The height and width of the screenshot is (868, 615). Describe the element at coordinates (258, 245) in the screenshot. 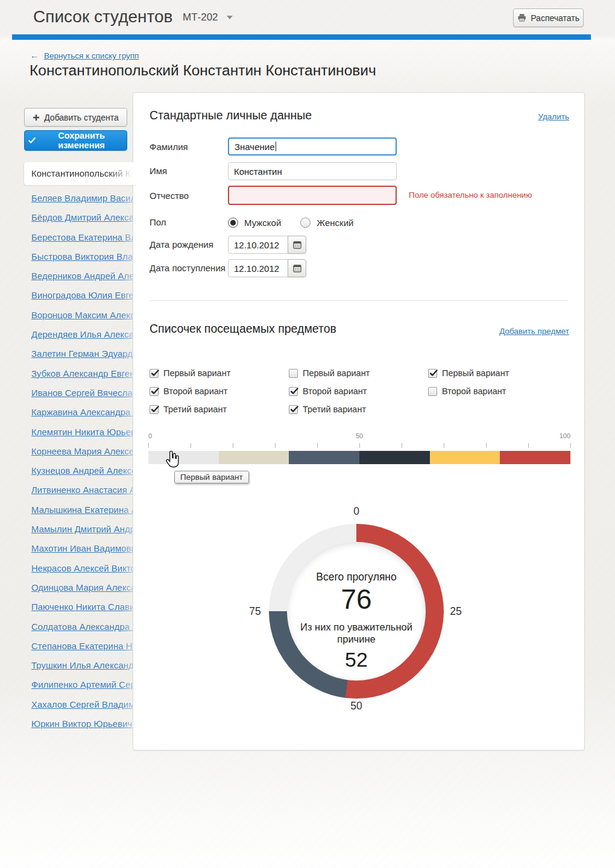

I see `birthdate-input: 12.10.2012` at that location.